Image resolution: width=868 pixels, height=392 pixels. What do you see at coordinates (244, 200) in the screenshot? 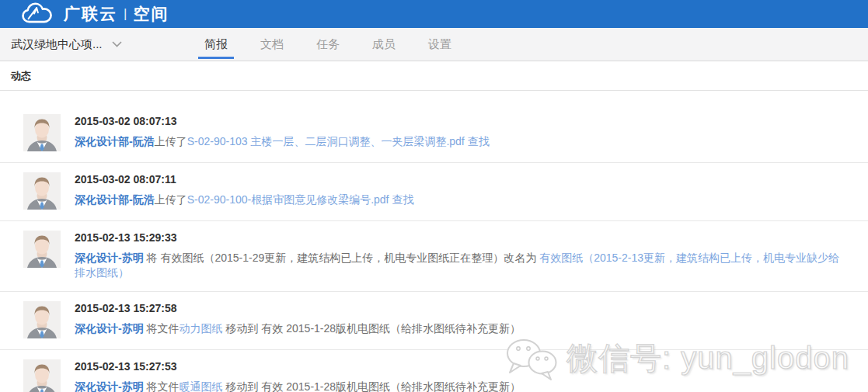
I see `activity-line: 深化设计部-阮浩上传了S-02-90-100-根据审图意见修改梁编号.pdf 查…` at bounding box center [244, 200].